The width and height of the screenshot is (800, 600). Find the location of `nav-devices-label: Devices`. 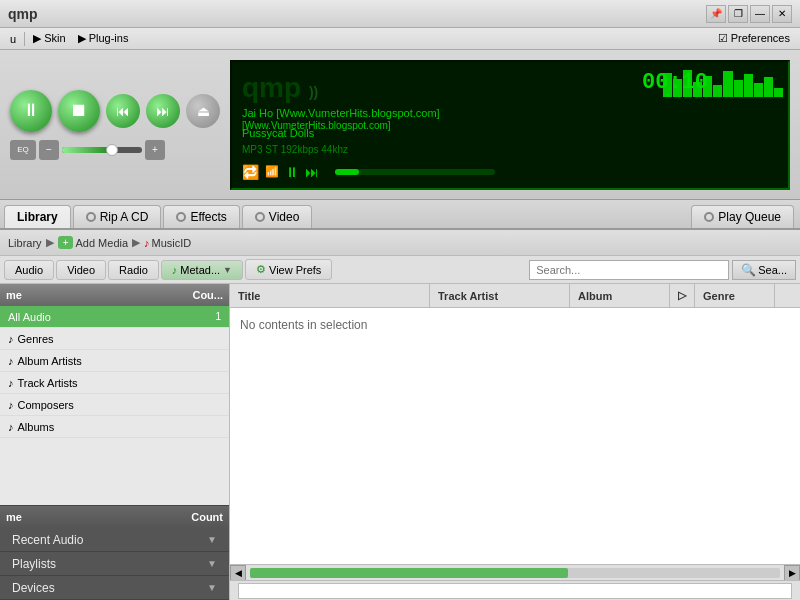

nav-devices-label: Devices is located at coordinates (34, 588).